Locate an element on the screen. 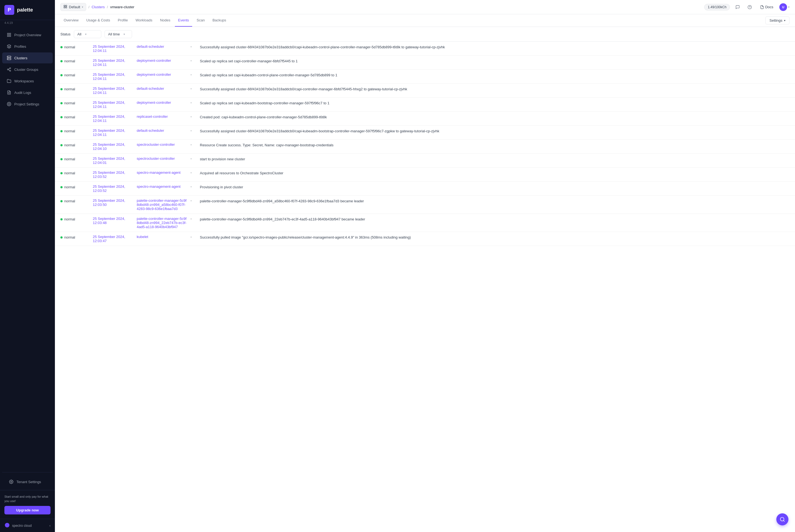 This screenshot has width=795, height=532. tab-usage-costs: Usage & Costs is located at coordinates (98, 20).